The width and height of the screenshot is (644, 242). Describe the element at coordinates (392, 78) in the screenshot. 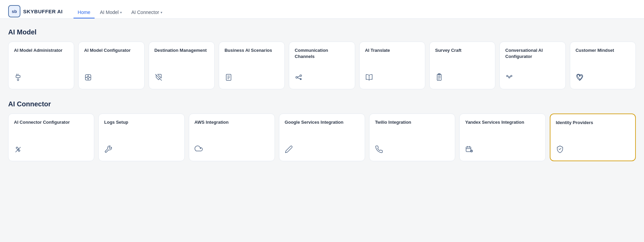

I see `open-book-icon` at that location.